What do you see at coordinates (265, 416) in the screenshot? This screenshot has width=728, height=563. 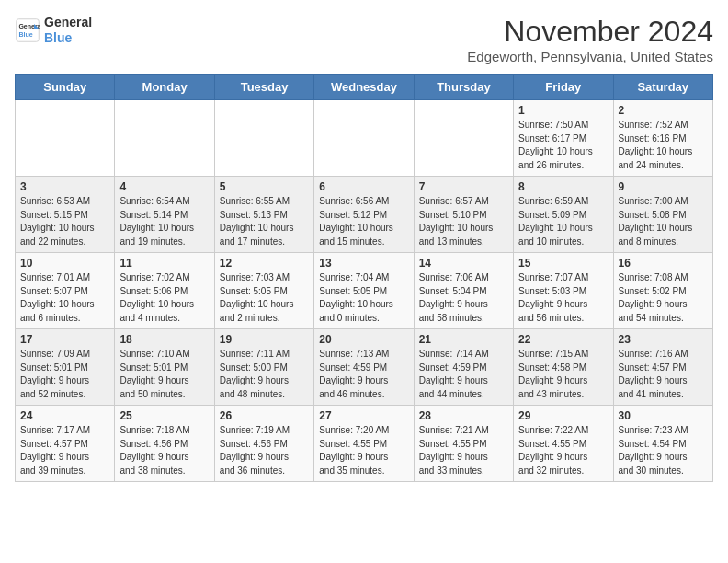 I see `day-number: 26` at bounding box center [265, 416].